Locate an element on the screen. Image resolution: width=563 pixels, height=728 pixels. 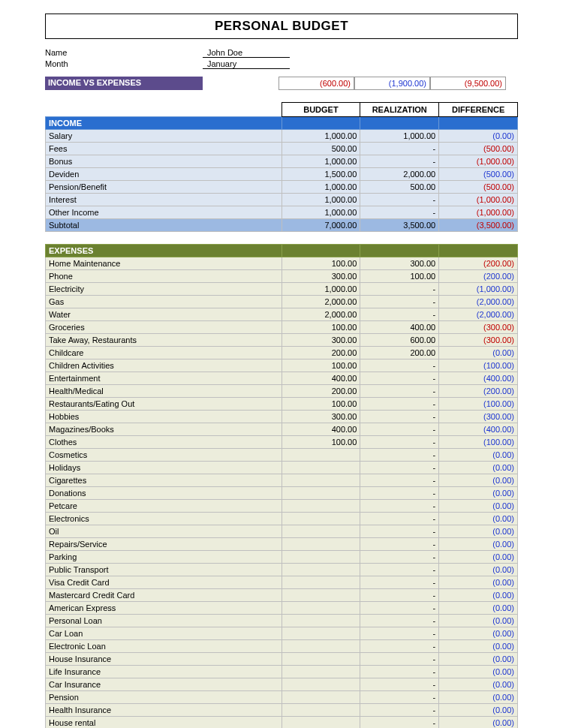
row-realization: 500.00 is located at coordinates (399, 188).